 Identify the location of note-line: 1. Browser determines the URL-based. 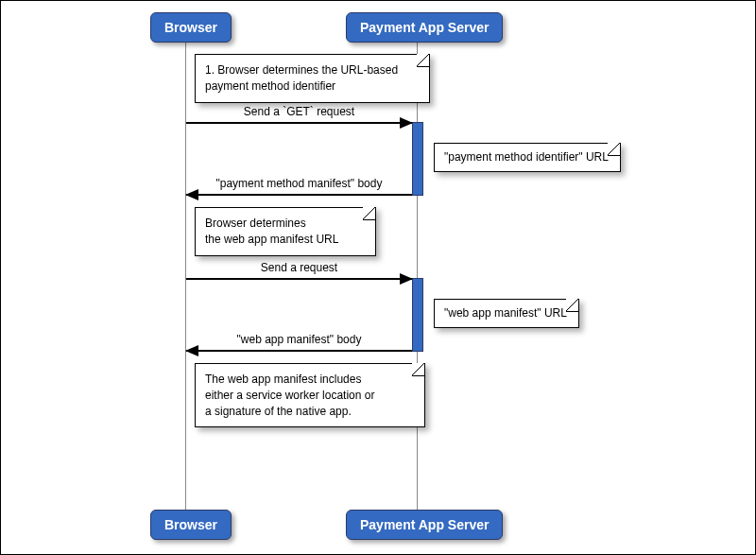
(312, 70).